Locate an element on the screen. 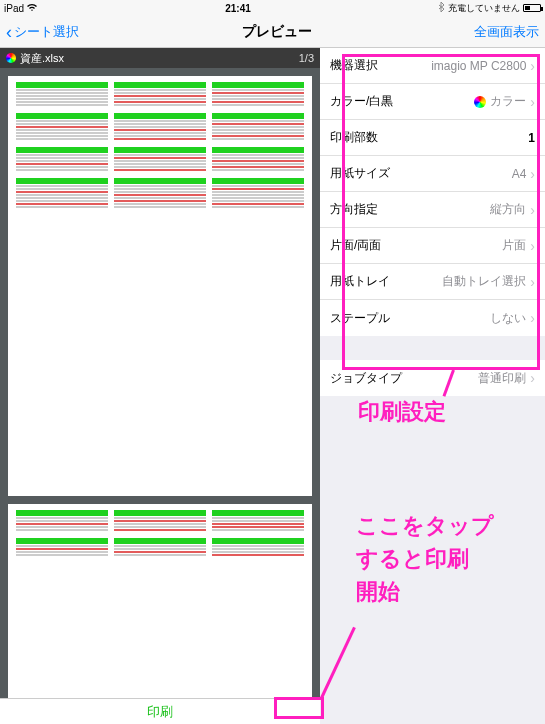  back-button: ‹ シート選択 is located at coordinates (42, 32).